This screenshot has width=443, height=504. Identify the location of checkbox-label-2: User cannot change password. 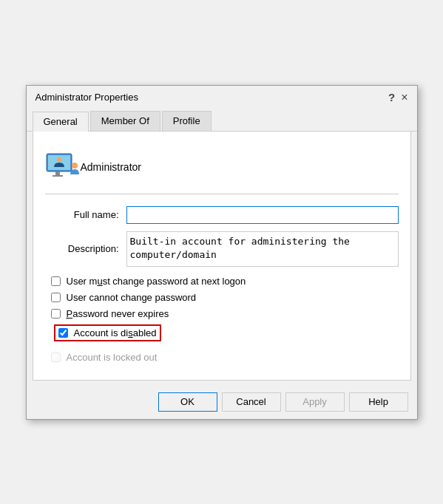
(132, 297).